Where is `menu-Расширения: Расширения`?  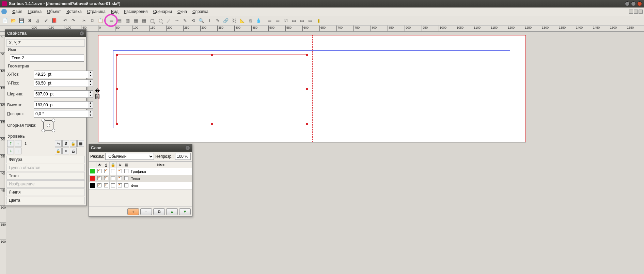 menu-Расширения: Расширения is located at coordinates (136, 12).